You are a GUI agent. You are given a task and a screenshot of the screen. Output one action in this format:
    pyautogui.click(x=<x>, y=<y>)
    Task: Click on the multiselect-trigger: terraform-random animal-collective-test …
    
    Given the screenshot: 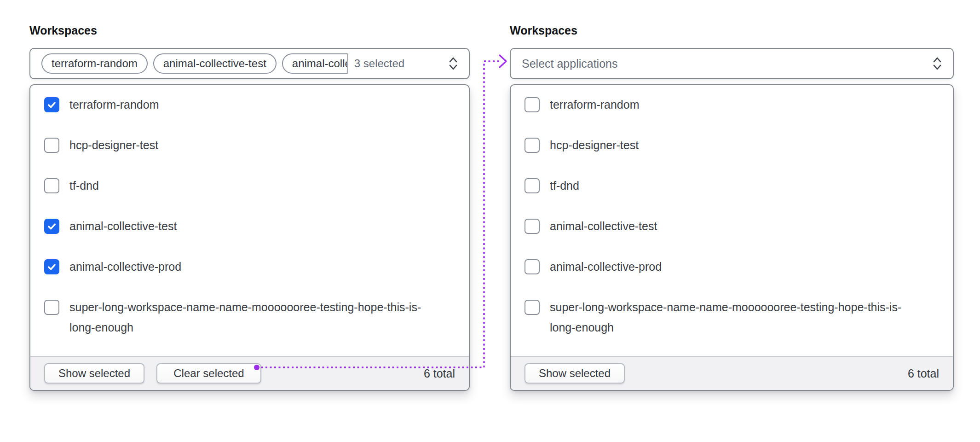 What is the action you would take?
    pyautogui.click(x=249, y=64)
    